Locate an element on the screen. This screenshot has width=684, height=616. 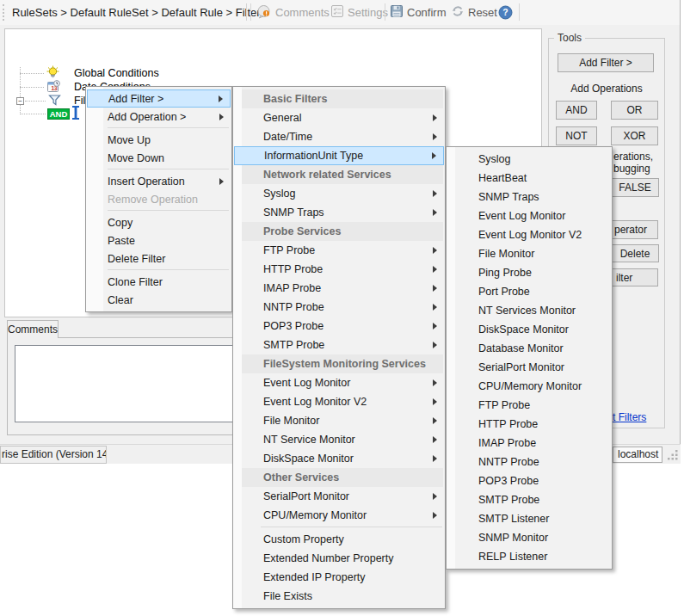
menu-item-label: Extended Number Property is located at coordinates (329, 558).